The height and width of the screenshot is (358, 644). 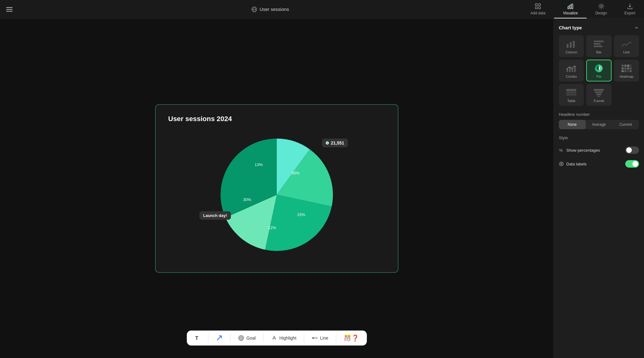 What do you see at coordinates (219, 338) in the screenshot?
I see `arrow-tool` at bounding box center [219, 338].